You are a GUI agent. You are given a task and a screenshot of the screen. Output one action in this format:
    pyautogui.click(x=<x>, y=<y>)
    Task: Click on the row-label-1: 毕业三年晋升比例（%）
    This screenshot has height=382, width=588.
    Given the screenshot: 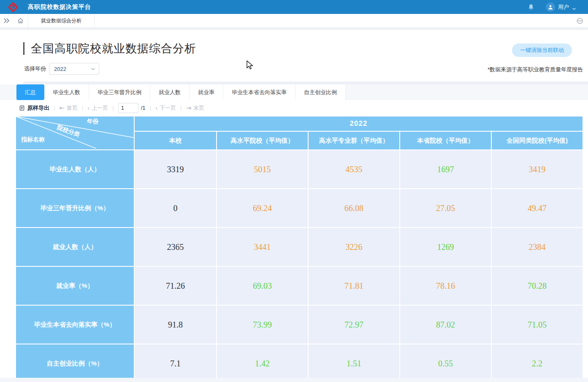 What is the action you would take?
    pyautogui.click(x=75, y=208)
    